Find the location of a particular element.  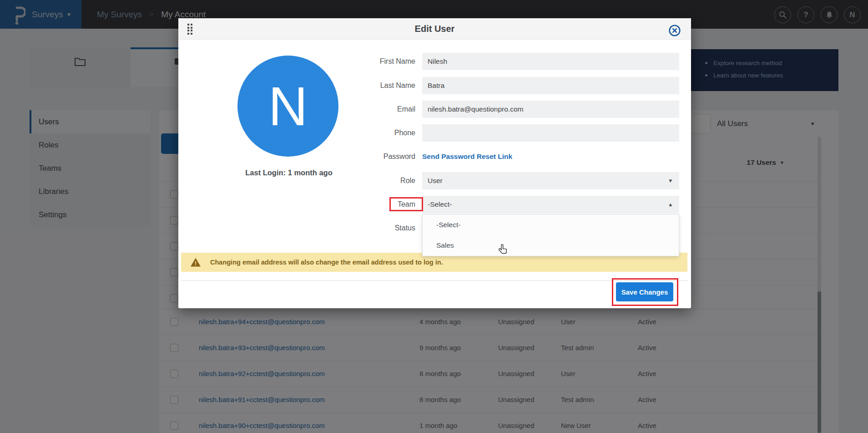

status-label: Status is located at coordinates (372, 228).